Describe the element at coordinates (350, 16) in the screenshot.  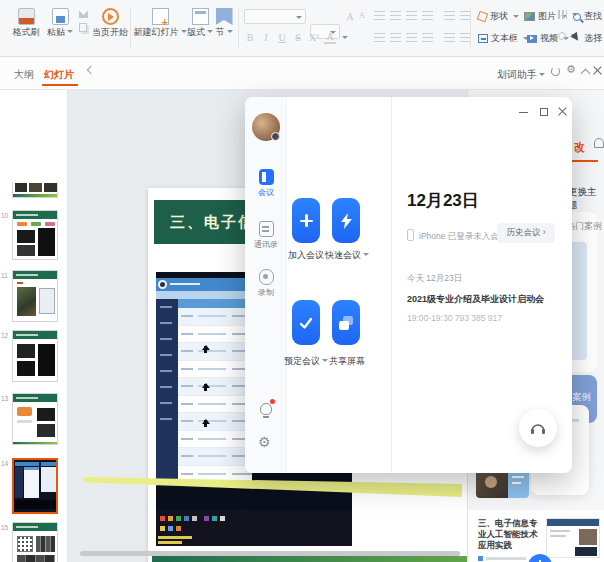
I see `increase-font-icon: A` at that location.